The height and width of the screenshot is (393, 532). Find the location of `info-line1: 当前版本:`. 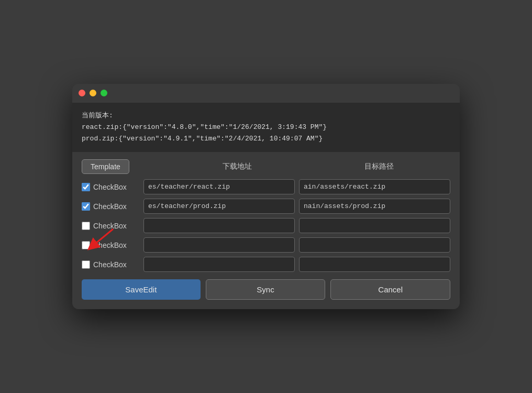

info-line1: 当前版本: is located at coordinates (266, 116).